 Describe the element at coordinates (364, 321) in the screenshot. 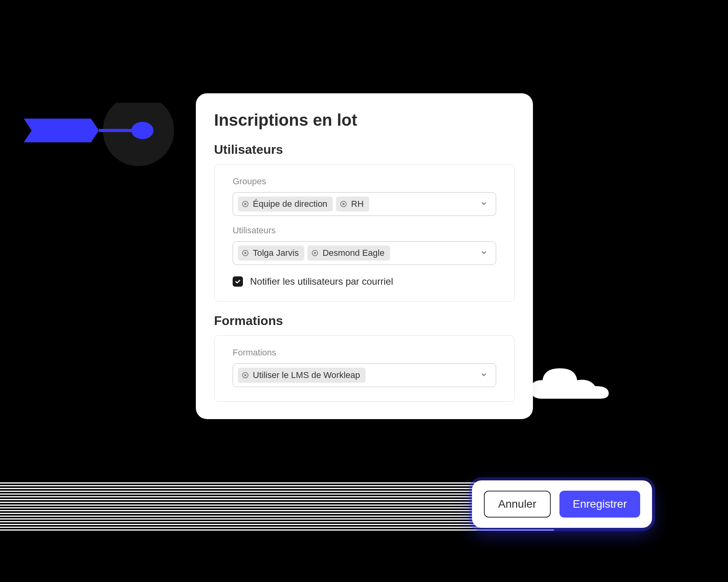

I see `trainings-section-title: Formations` at that location.